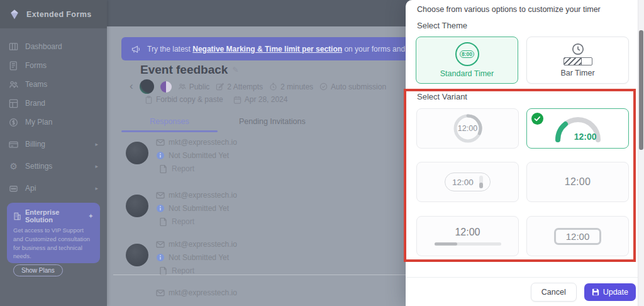 The height and width of the screenshot is (306, 644). I want to click on mail-icon, so click(160, 293).